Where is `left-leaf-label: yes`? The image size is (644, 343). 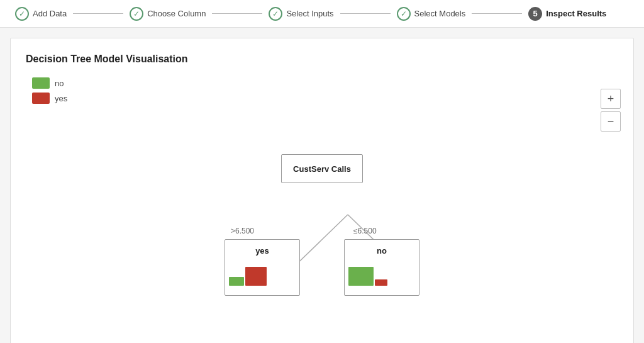 left-leaf-label: yes is located at coordinates (262, 250).